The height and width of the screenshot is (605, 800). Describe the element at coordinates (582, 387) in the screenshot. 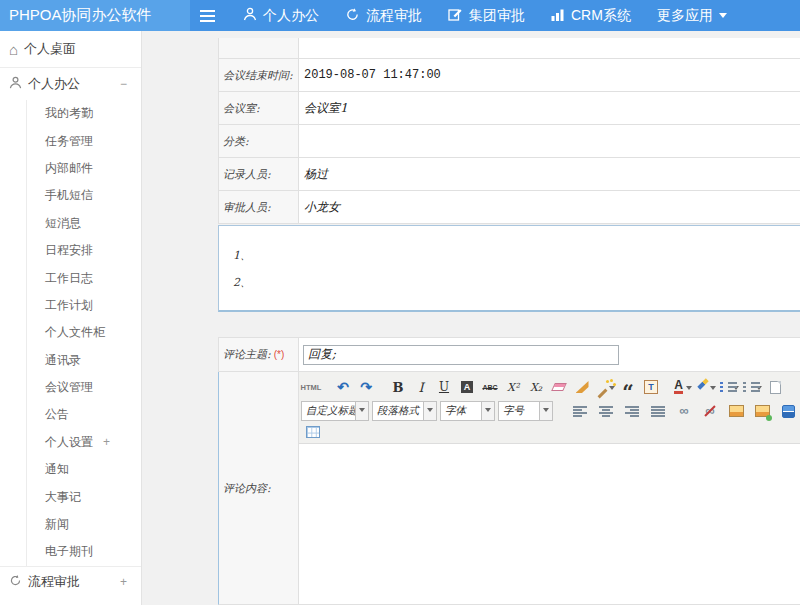

I see `broom-icon` at that location.